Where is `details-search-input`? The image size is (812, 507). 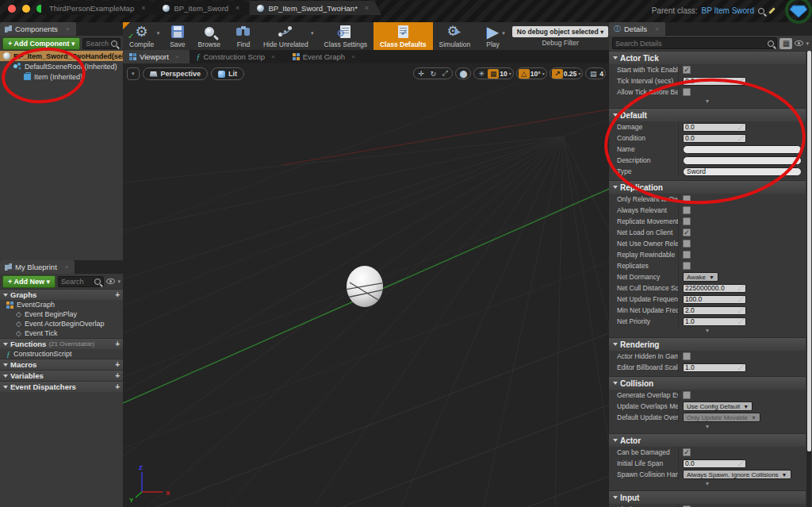 details-search-input is located at coordinates (691, 44).